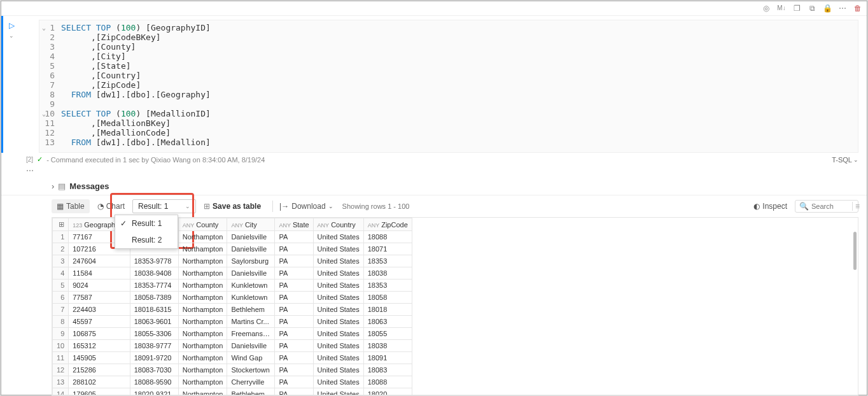 This screenshot has height=396, width=868. Describe the element at coordinates (154, 358) in the screenshot. I see `cell: 18091-9720` at that location.